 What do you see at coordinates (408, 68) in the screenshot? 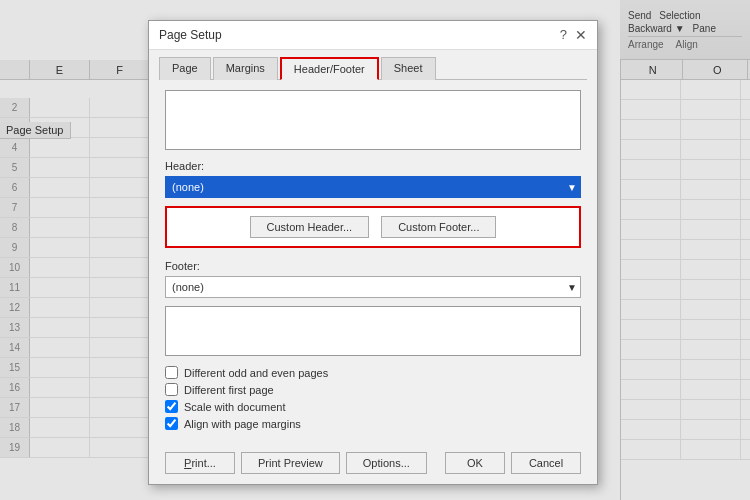
I see `tab-sheet: Sheet` at bounding box center [408, 68].